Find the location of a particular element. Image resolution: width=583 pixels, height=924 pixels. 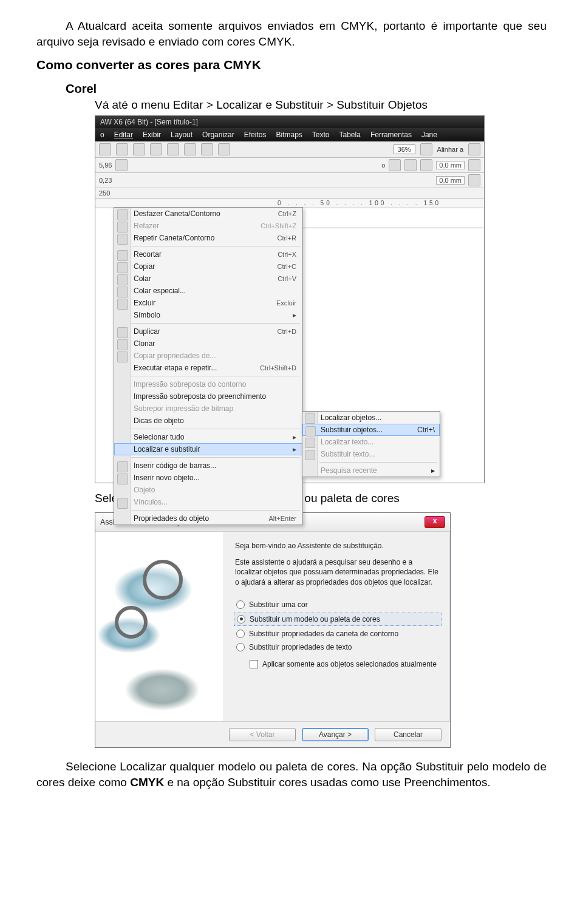

angle-label: o is located at coordinates (383, 165).